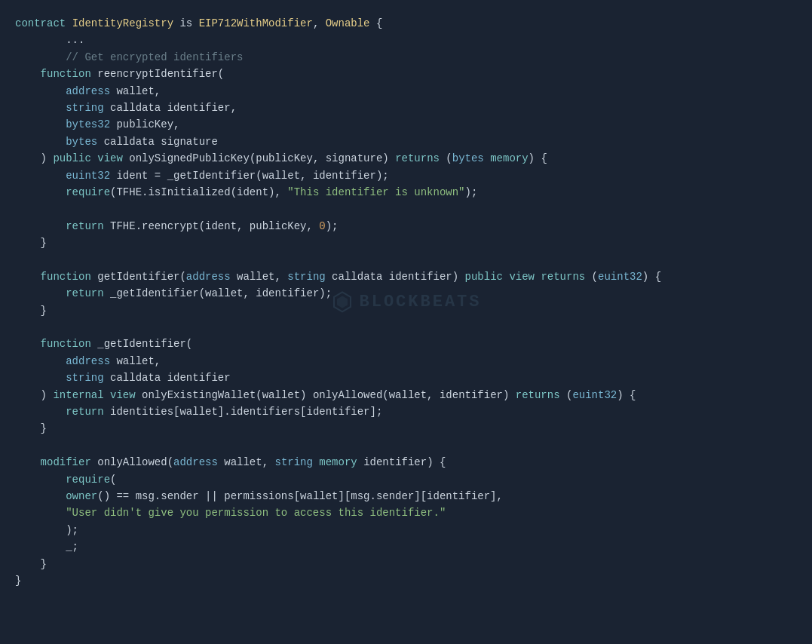 The width and height of the screenshot is (812, 644). Describe the element at coordinates (406, 277) in the screenshot. I see `code-line: function getIdentifier(address wallet, s…` at that location.